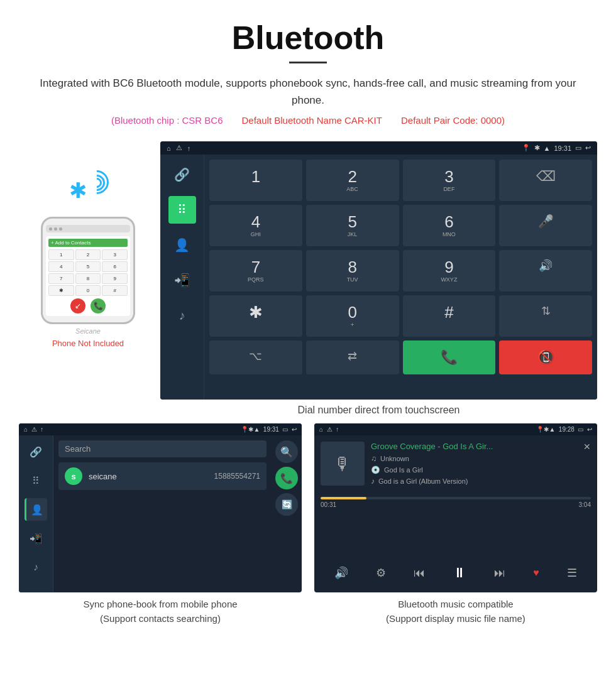 This screenshot has height=686, width=616. What do you see at coordinates (308, 63) in the screenshot?
I see `title-divider` at bounding box center [308, 63].